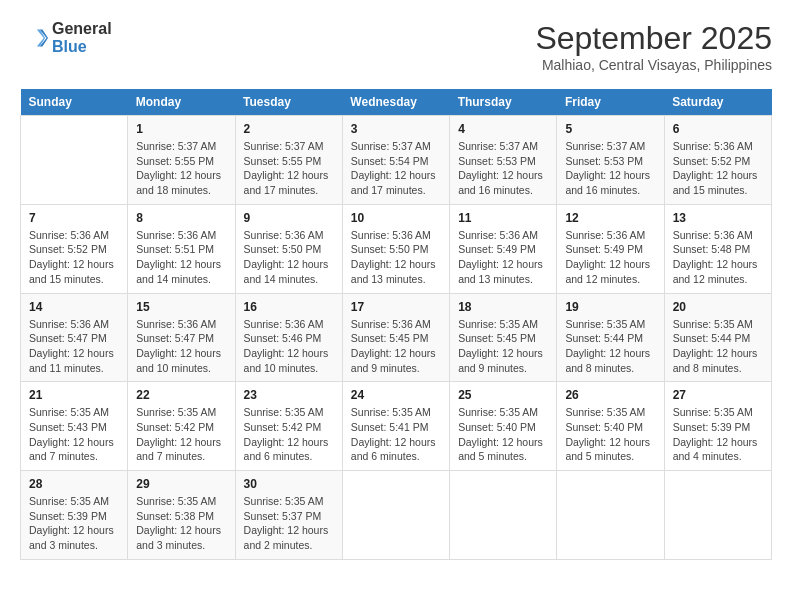 This screenshot has height=612, width=792. I want to click on day-info: Sunrise: 5:36 AM Sunset: 5:48 PM Dayligh…, so click(718, 258).